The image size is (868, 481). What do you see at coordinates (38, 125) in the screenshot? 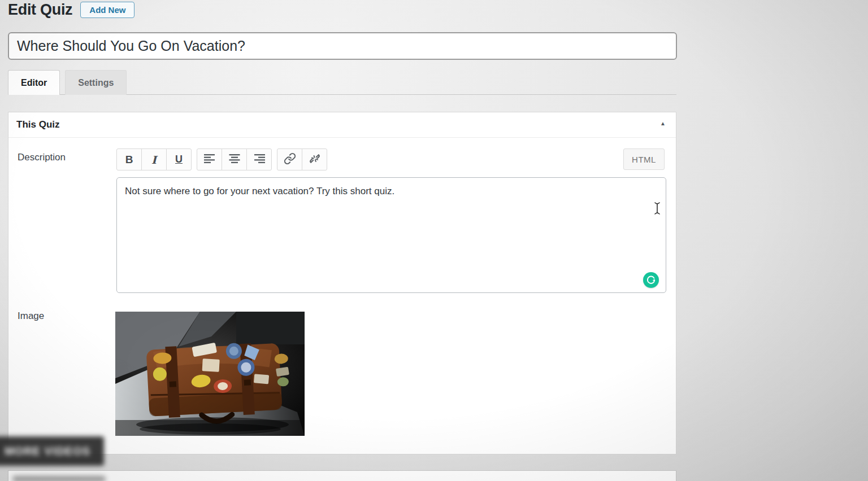
I see `panel-title: This Quiz` at bounding box center [38, 125].